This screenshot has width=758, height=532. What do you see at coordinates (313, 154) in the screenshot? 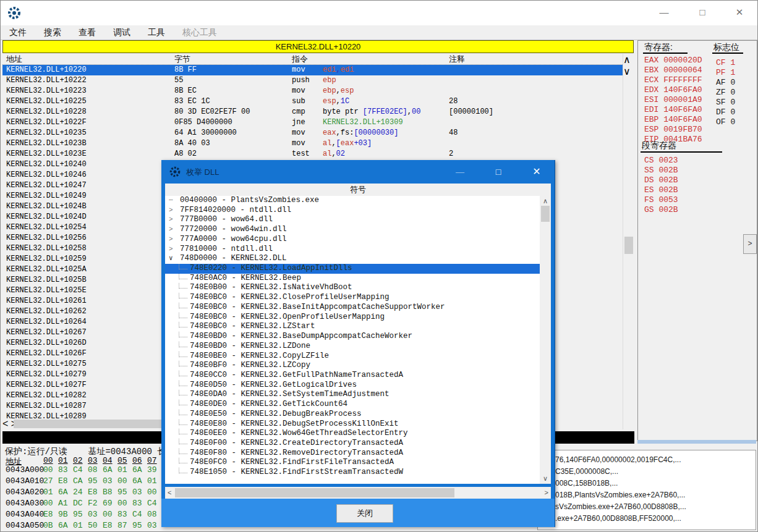
I see `disasm-row: KERNEL32.DLL+1023EA8 02testal,022` at bounding box center [313, 154].